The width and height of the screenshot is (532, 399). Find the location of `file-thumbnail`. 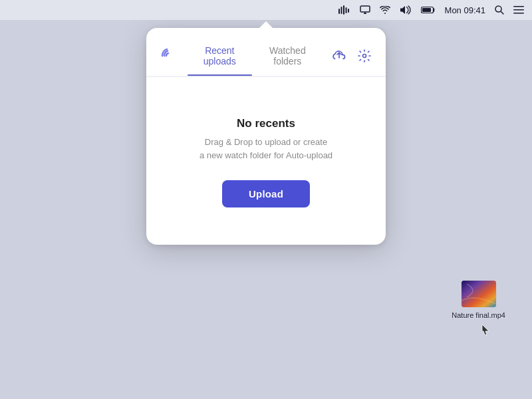

file-thumbnail is located at coordinates (479, 294).